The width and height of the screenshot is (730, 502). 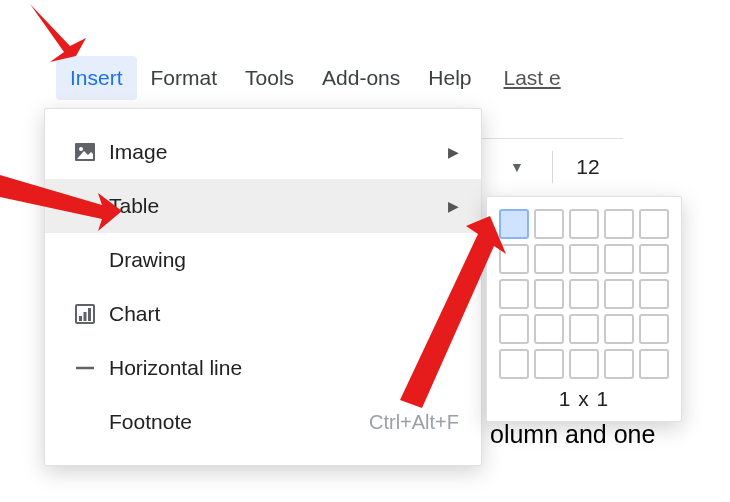 I want to click on horizontal-line-icon, so click(x=85, y=368).